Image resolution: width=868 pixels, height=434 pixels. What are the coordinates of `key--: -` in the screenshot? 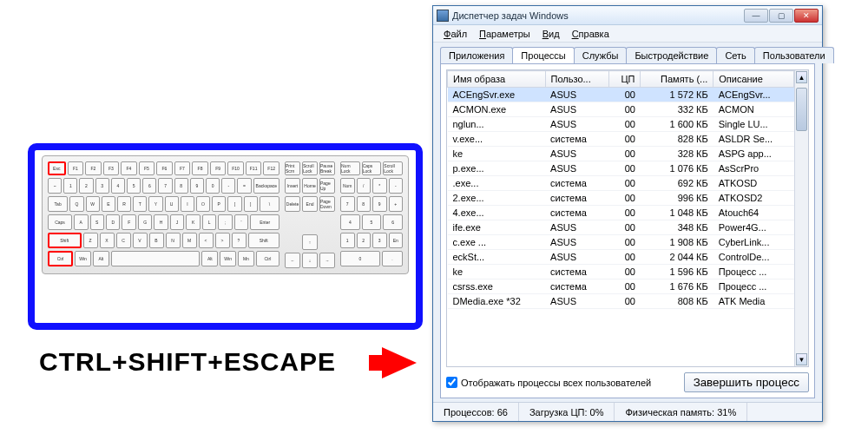 It's located at (228, 186).